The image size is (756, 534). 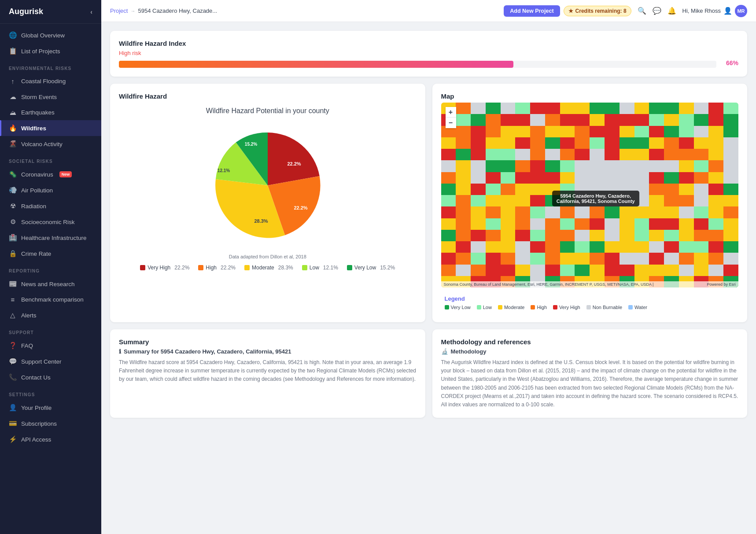 I want to click on collapse-icon: ‹, so click(x=92, y=12).